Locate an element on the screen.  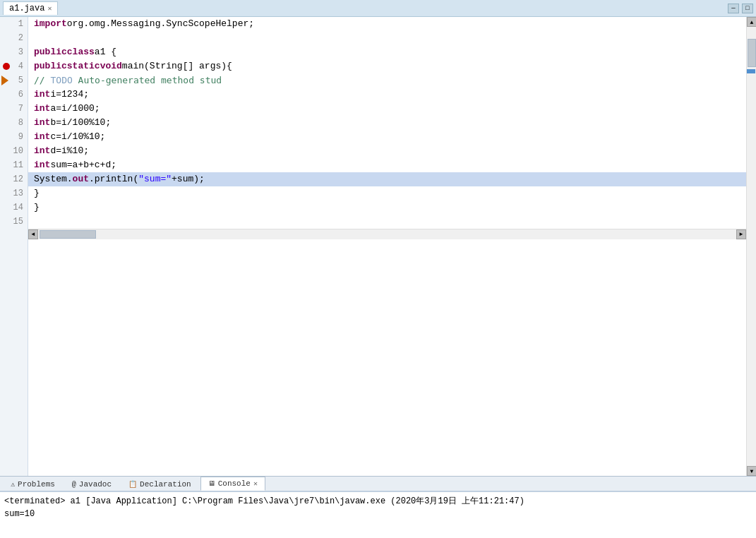
scroll-thumb is located at coordinates (752, 53).